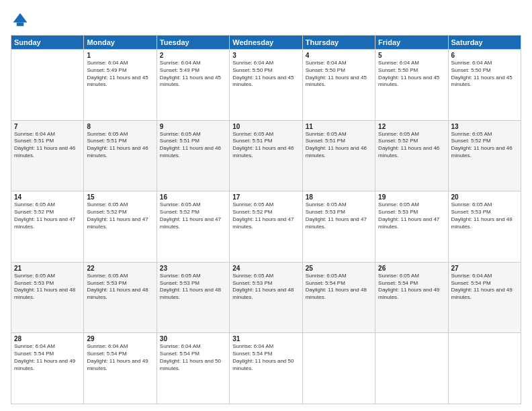  Describe the element at coordinates (412, 156) in the screenshot. I see `calendar-cell: 12 Sunrise: 6:05 AMSunset: 5:52 PMDaylig…` at that location.